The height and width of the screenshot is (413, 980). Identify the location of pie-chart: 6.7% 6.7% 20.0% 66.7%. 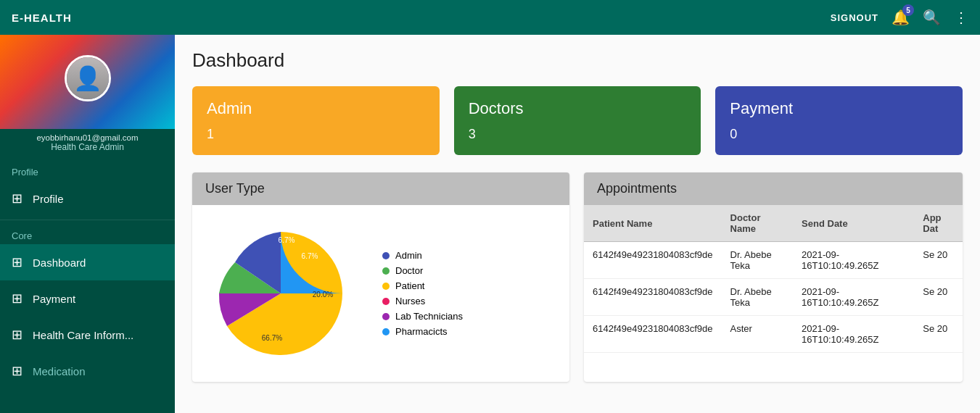
(288, 293).